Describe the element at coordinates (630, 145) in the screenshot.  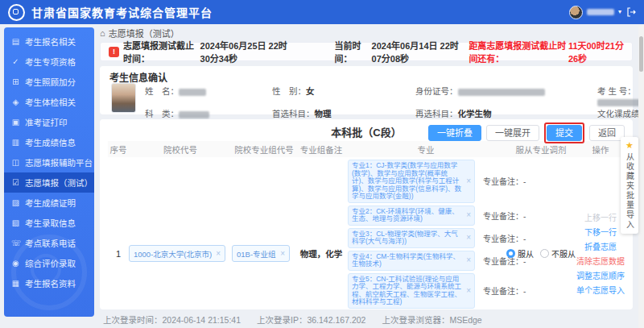
I see `star-icon: ★` at that location.